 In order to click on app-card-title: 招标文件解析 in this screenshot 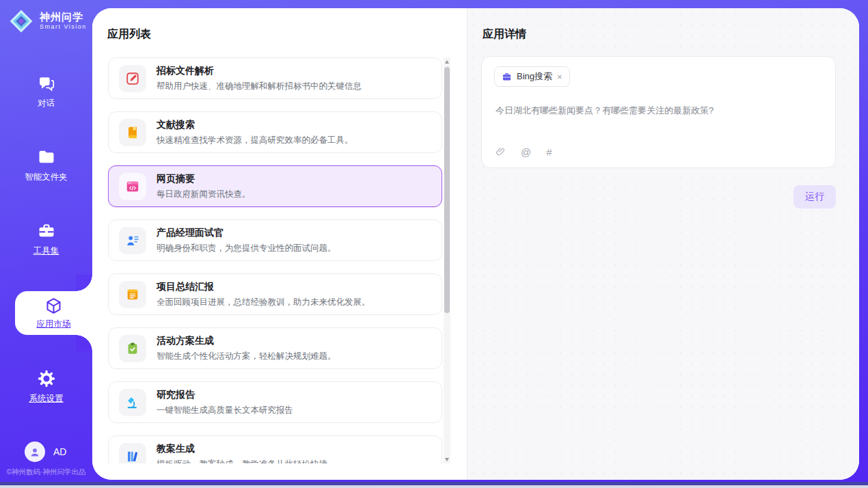, I will do `click(259, 71)`.